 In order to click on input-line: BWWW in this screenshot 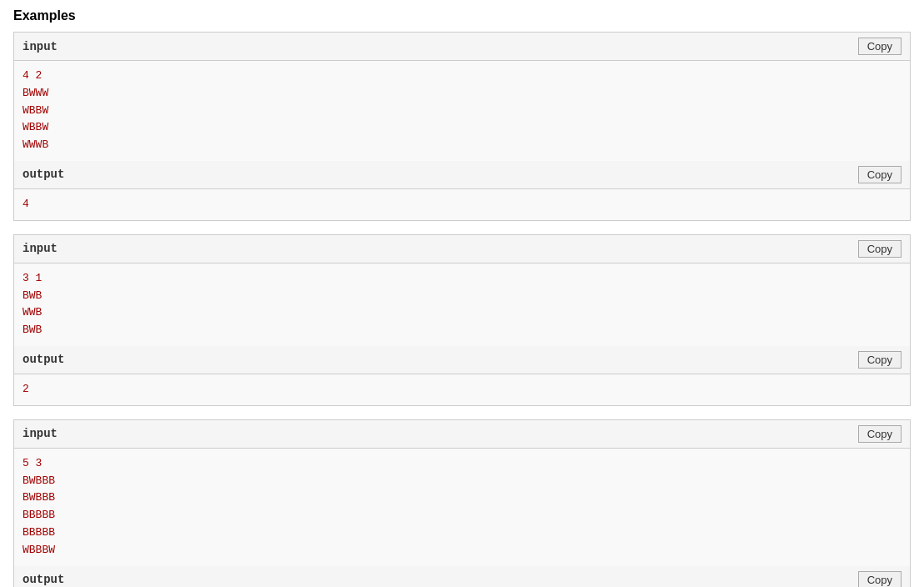, I will do `click(462, 93)`.